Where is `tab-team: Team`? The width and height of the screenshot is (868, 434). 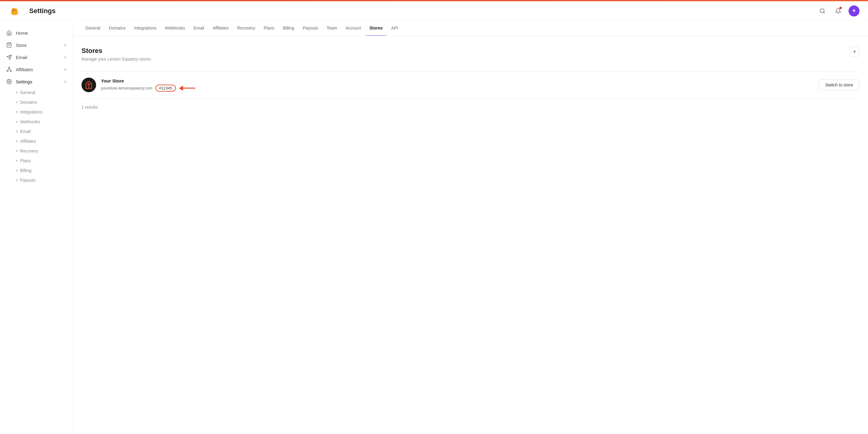
tab-team: Team is located at coordinates (332, 28).